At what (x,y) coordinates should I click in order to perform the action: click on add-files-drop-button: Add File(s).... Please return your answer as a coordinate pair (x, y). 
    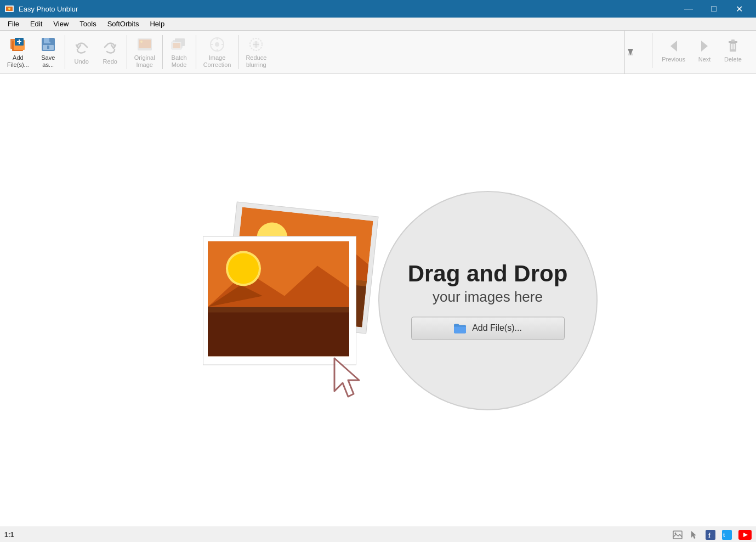
    Looking at the image, I should click on (488, 328).